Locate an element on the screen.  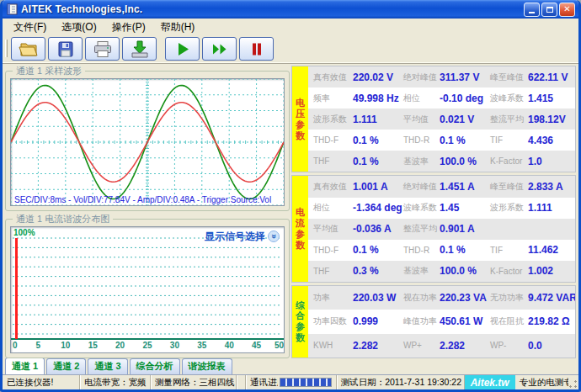
pause-button is located at coordinates (256, 49).